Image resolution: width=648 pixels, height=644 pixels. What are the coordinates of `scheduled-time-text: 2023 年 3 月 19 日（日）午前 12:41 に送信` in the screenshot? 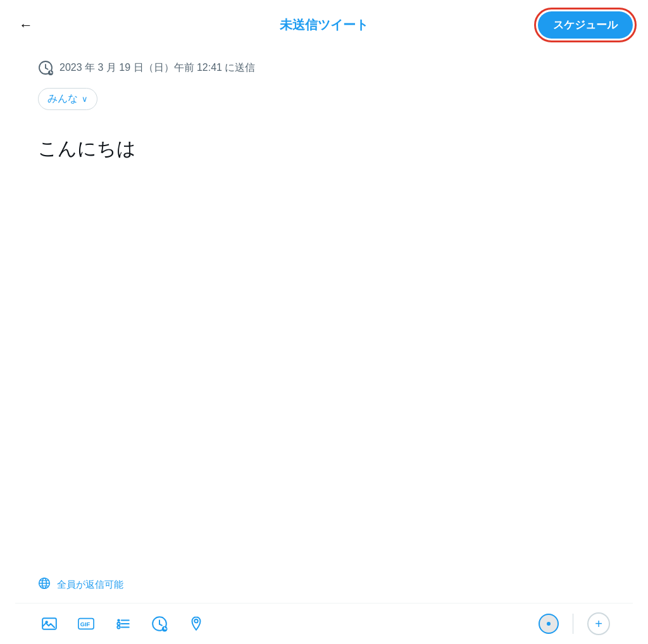 It's located at (157, 68).